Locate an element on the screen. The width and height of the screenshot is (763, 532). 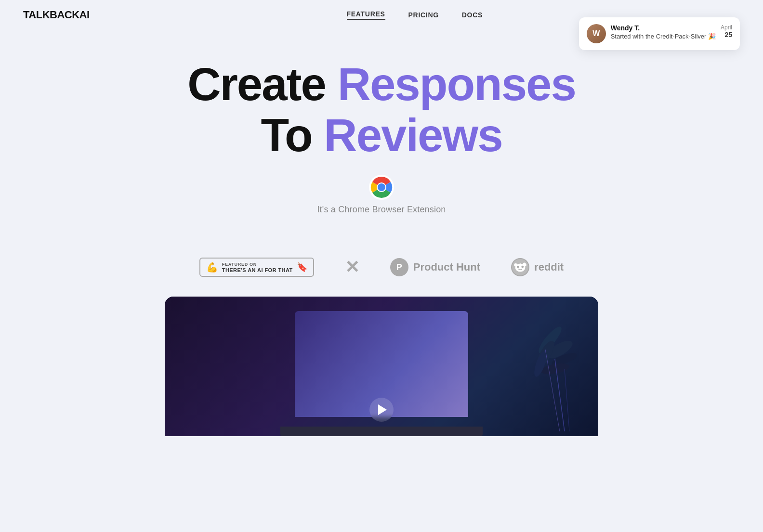
nav-pricing: PRICING is located at coordinates (424, 15).